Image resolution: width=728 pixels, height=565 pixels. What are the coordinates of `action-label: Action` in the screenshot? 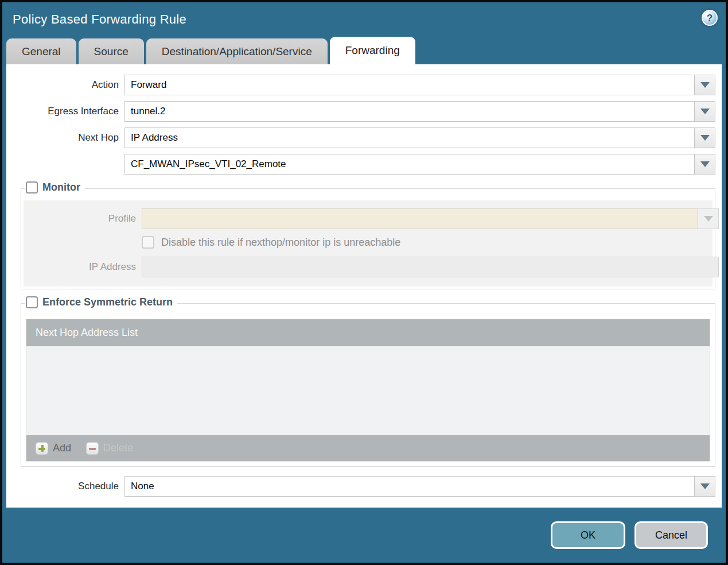 It's located at (63, 85).